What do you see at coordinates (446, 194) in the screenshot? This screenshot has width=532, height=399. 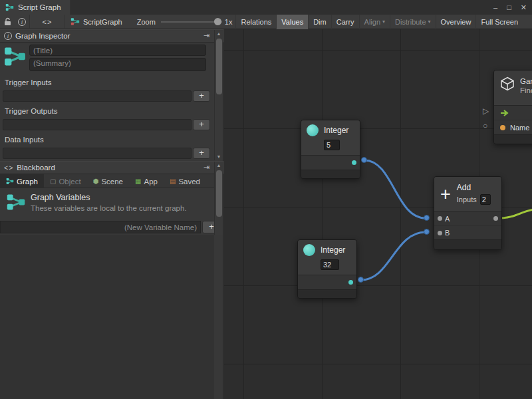 I see `add-icon: +` at bounding box center [446, 194].